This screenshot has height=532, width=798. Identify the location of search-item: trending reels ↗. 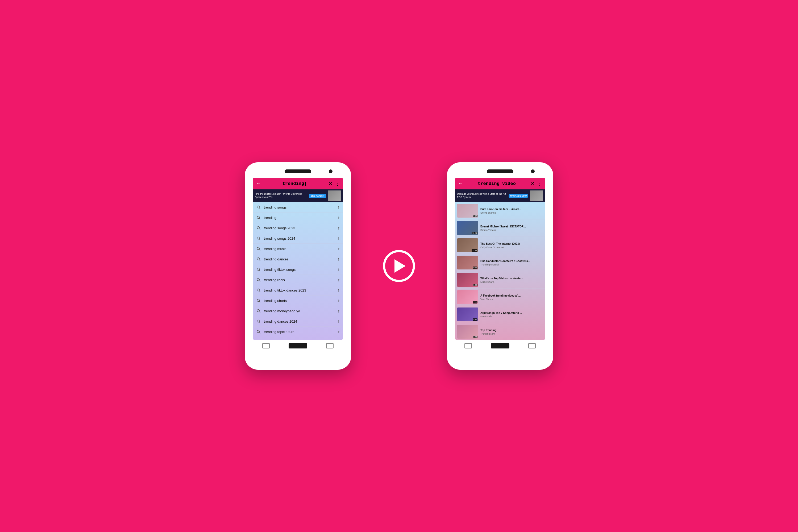
(298, 280).